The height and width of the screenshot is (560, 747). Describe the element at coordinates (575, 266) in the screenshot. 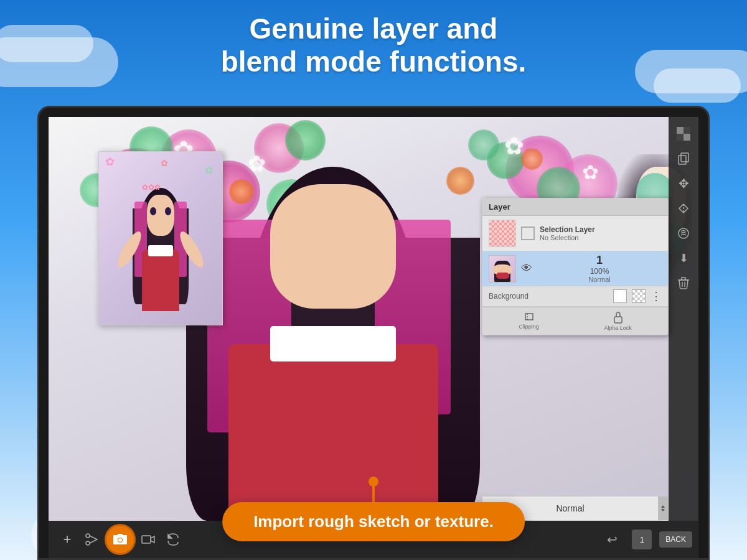

I see `layer-panel: Layer Selection Layer No Selection` at that location.